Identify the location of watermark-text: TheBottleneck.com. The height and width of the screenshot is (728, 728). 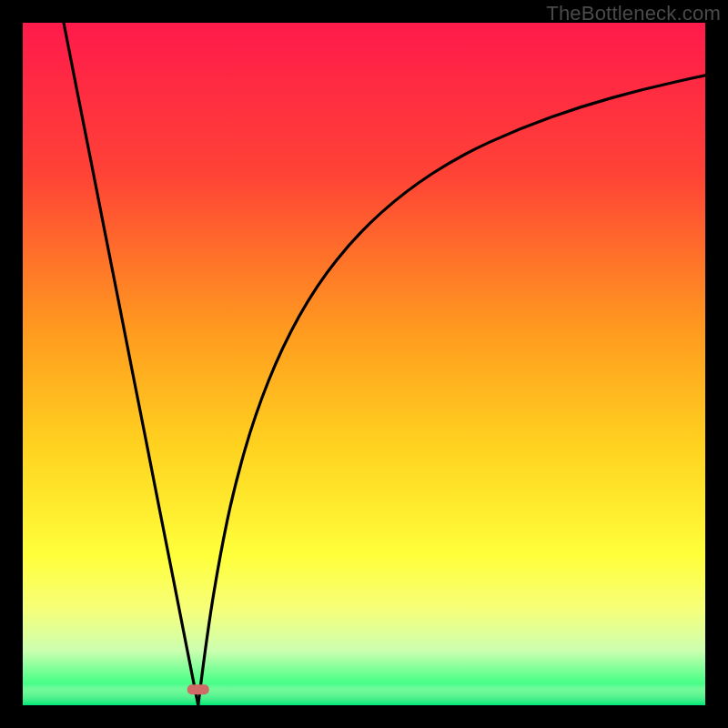
(633, 14).